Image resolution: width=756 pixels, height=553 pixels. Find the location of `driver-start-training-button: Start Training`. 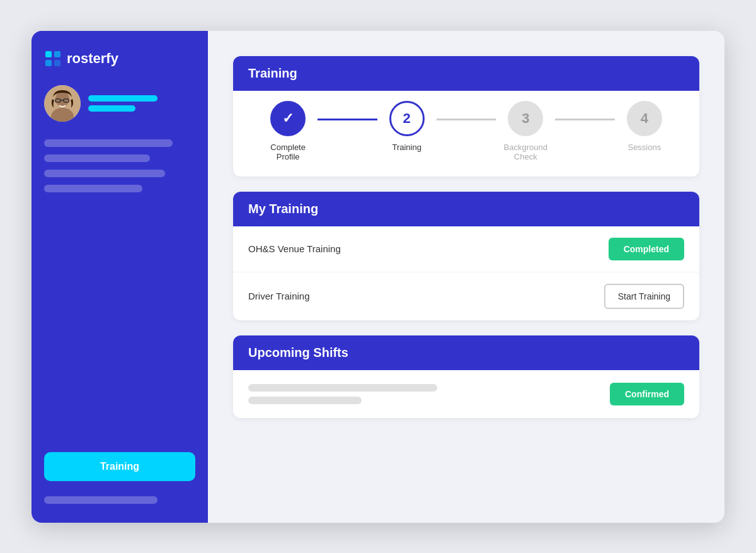

driver-start-training-button: Start Training is located at coordinates (644, 296).